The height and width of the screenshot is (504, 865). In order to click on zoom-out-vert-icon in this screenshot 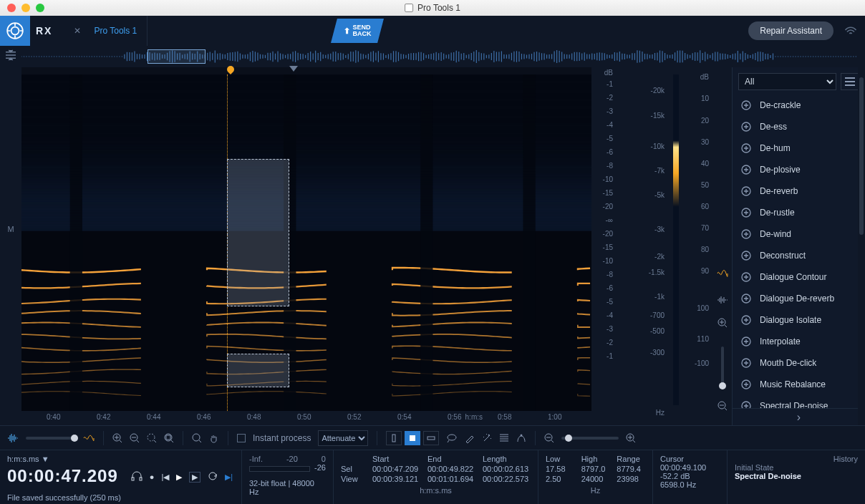, I will do `click(723, 407)`.